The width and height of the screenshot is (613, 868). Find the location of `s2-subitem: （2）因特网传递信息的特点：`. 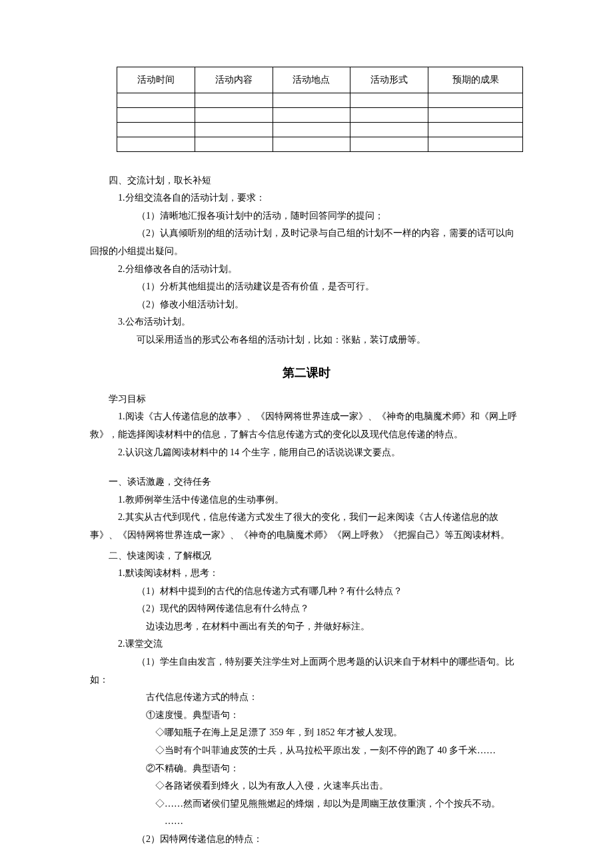

s2-subitem: （2）因特网传递信息的特点： is located at coordinates (306, 840).